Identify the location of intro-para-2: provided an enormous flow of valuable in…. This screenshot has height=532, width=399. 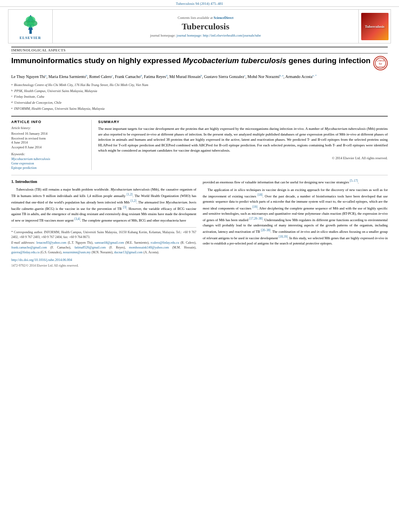
(295, 182).